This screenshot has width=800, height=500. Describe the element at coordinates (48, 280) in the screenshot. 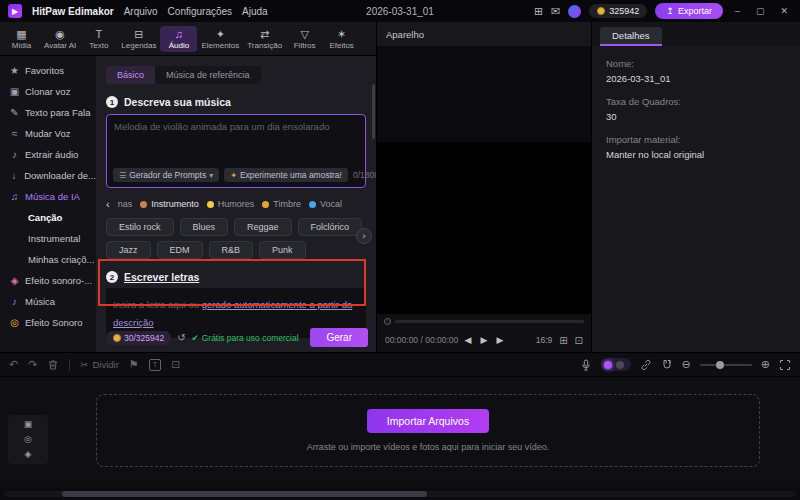

I see `sidebar-item-efeito-sonoro-ia: ◈ Efeito sonoro-...` at that location.